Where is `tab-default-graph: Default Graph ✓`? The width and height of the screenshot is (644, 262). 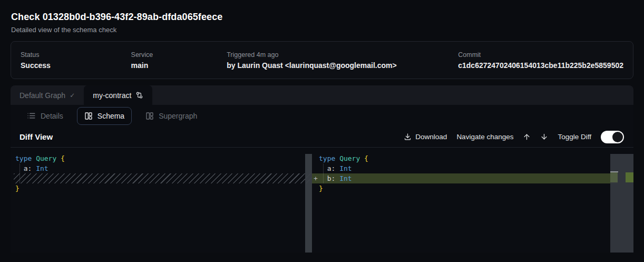 tab-default-graph: Default Graph ✓ is located at coordinates (47, 95).